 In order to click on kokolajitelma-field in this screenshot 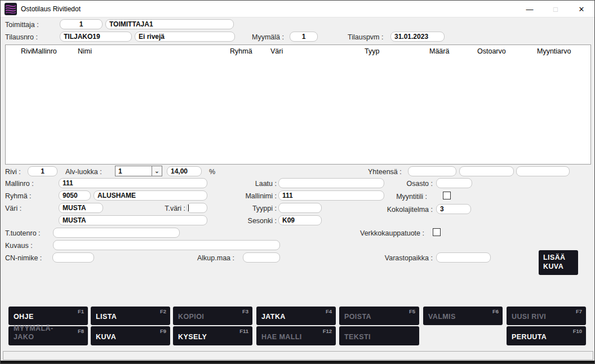, I will do `click(454, 209)`.